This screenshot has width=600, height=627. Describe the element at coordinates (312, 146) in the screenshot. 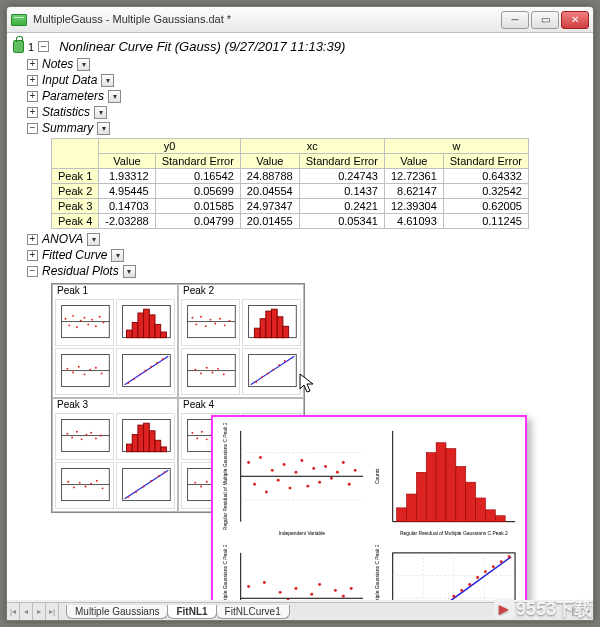

I see `col-group-xc: xc` at that location.